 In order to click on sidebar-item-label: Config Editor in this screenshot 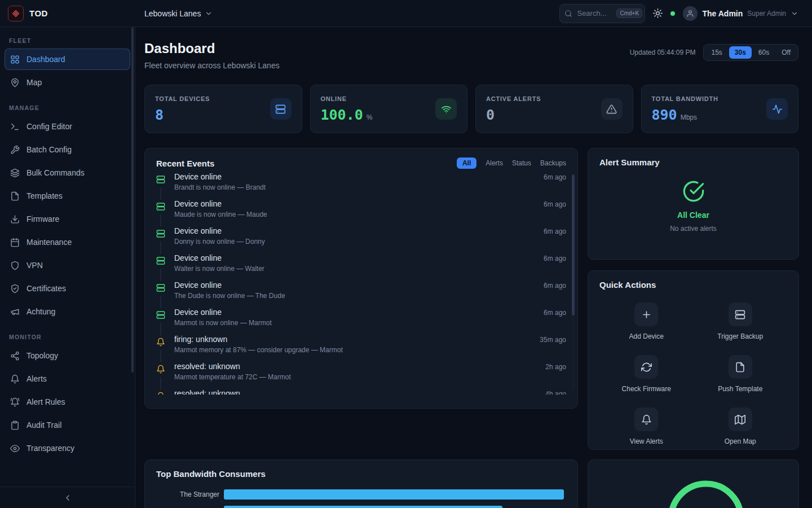, I will do `click(50, 126)`.